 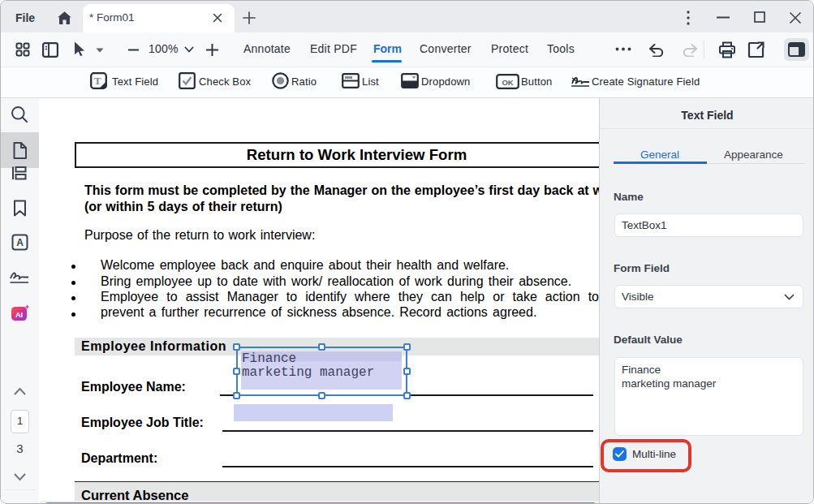 I want to click on svg-text: AI, so click(x=19, y=315).